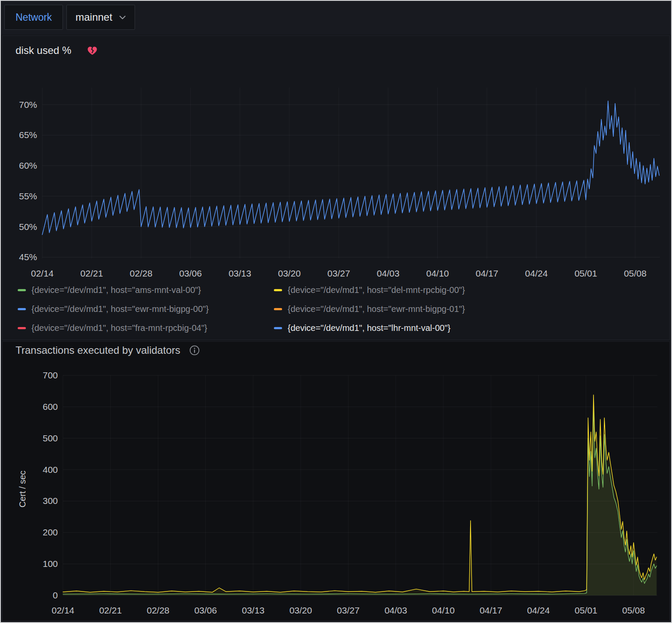 The width and height of the screenshot is (672, 623). Describe the element at coordinates (50, 406) in the screenshot. I see `svg-text: 600` at that location.